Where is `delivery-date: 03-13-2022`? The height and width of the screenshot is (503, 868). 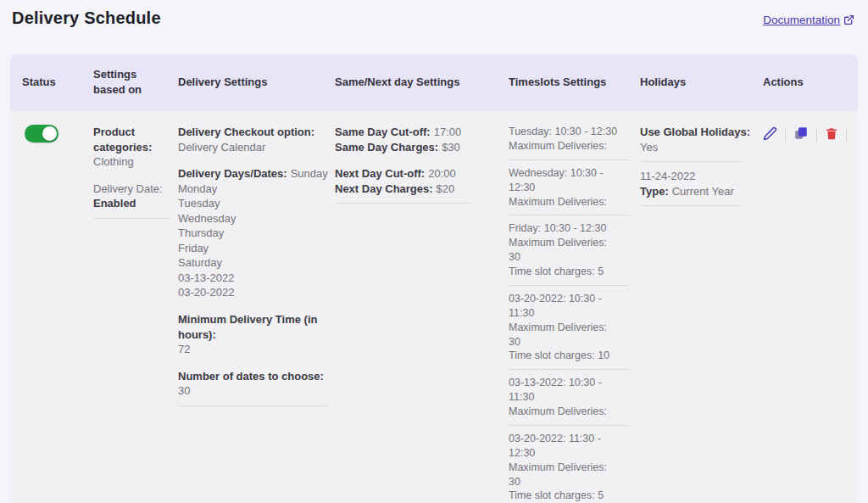
delivery-date: 03-13-2022 is located at coordinates (253, 278).